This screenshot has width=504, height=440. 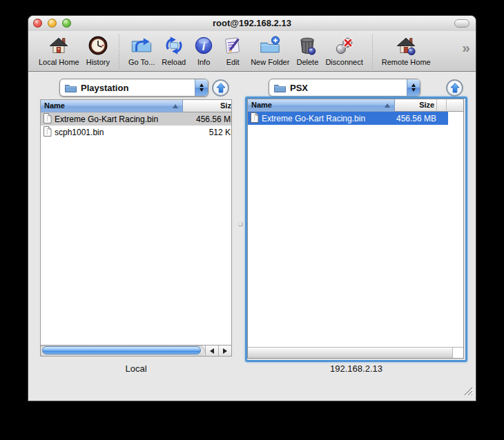 I want to click on toolbar-disconnect-button: Disconnect, so click(x=344, y=50).